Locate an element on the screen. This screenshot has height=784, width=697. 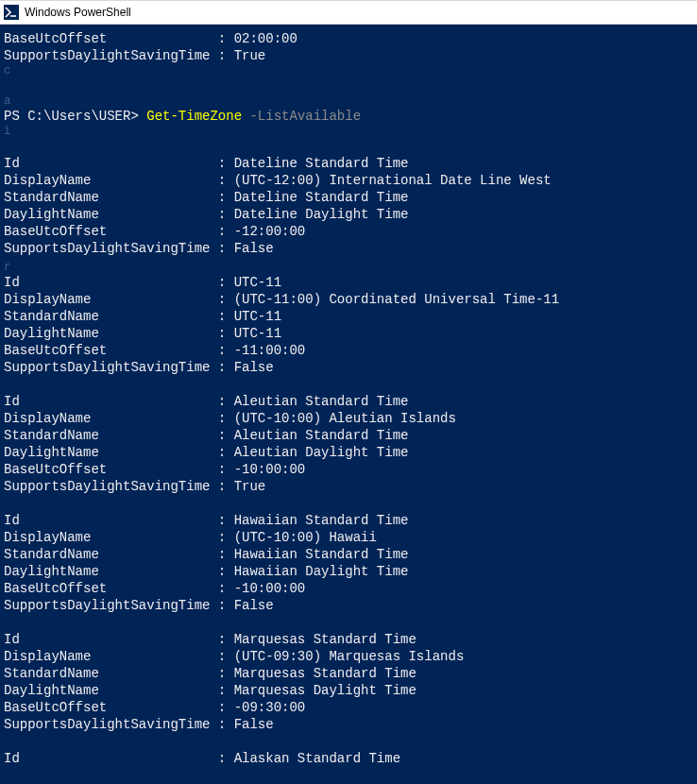
output-row: DaylightName : Aleutian Daylight Time is located at coordinates (348, 452).